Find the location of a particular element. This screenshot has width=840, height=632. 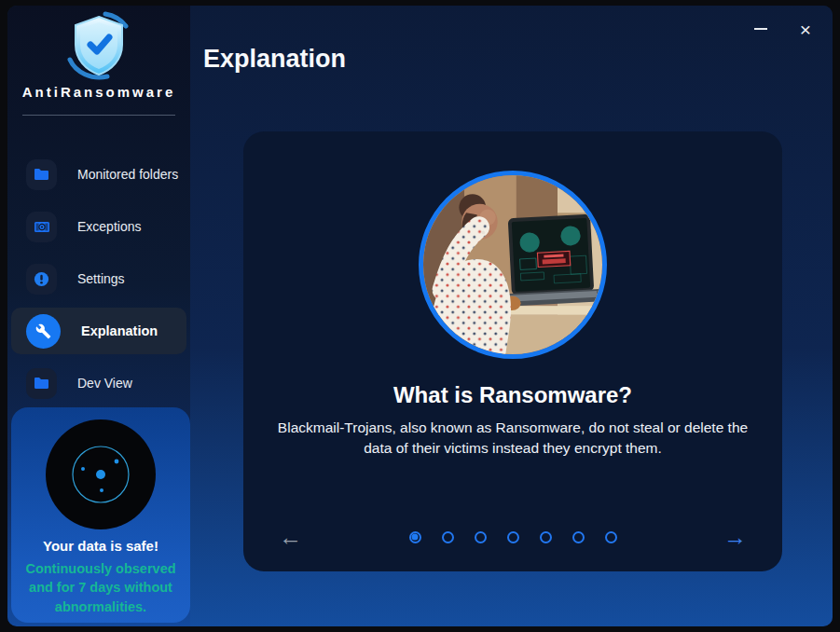

status-title: Your data is safe! is located at coordinates (101, 546).